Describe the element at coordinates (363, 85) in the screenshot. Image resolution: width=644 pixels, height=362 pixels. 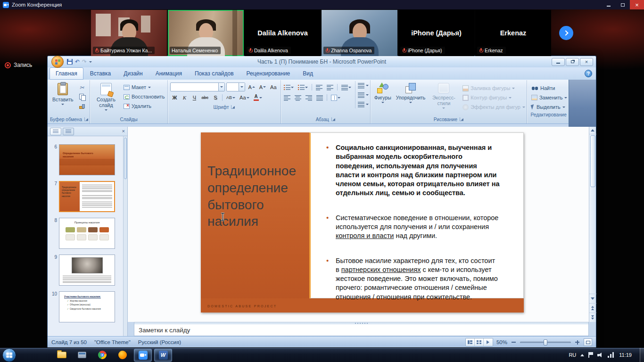
I see `text-direction-button` at that location.